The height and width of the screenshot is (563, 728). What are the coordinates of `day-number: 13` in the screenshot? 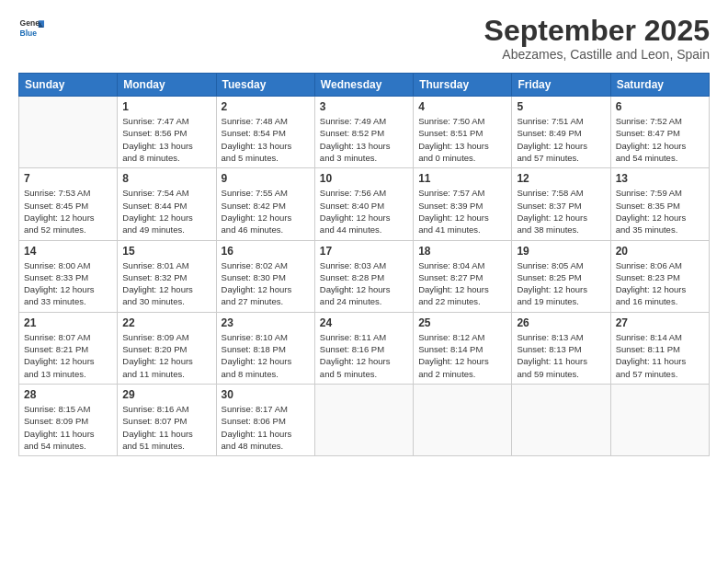 It's located at (660, 178).